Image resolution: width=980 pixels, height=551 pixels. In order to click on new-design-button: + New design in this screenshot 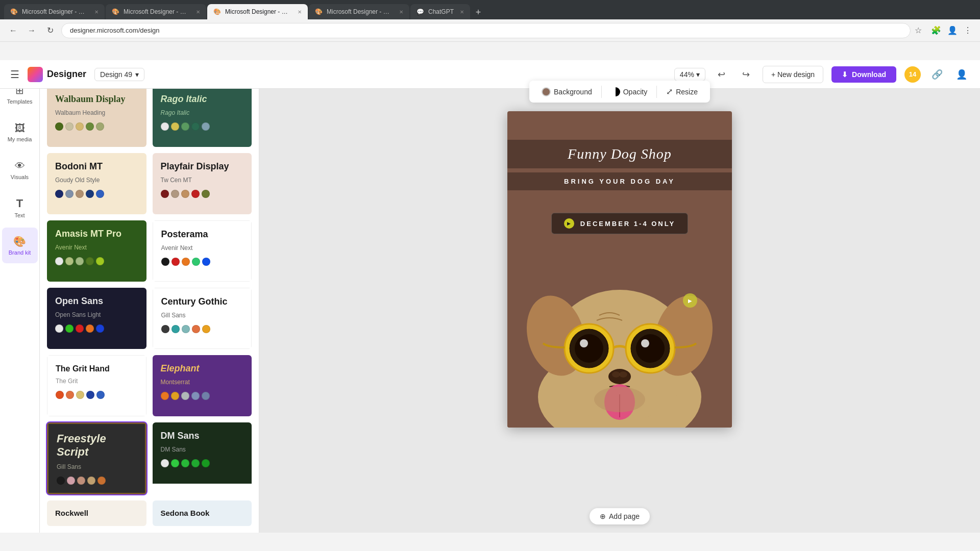, I will do `click(793, 74)`.